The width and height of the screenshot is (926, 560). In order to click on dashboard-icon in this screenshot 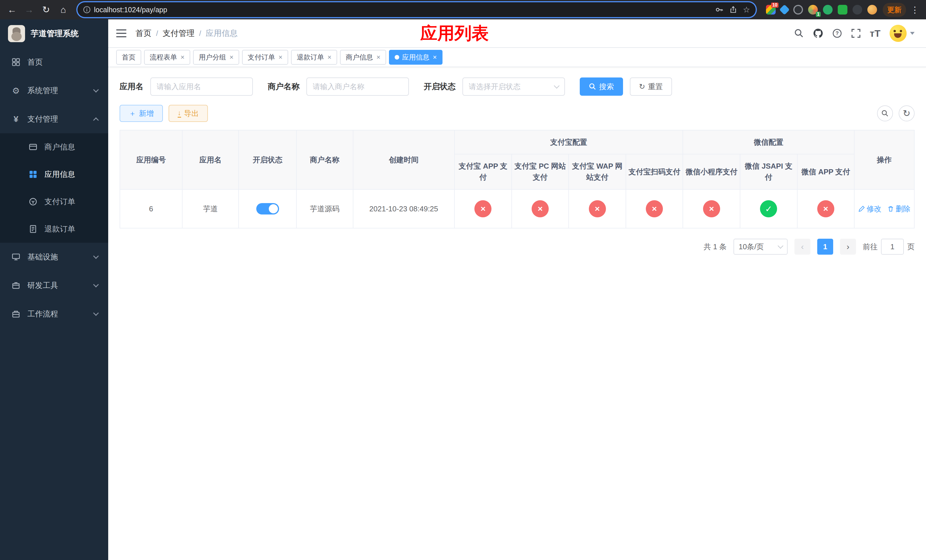, I will do `click(16, 62)`.